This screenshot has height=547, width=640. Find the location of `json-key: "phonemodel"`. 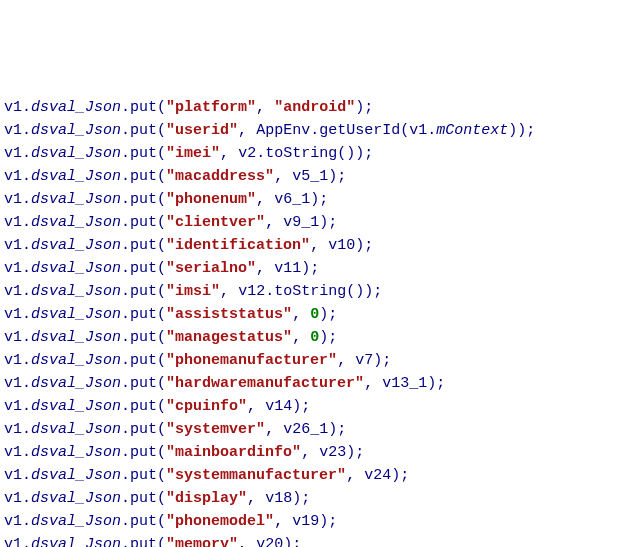

json-key: "phonemodel" is located at coordinates (220, 522).